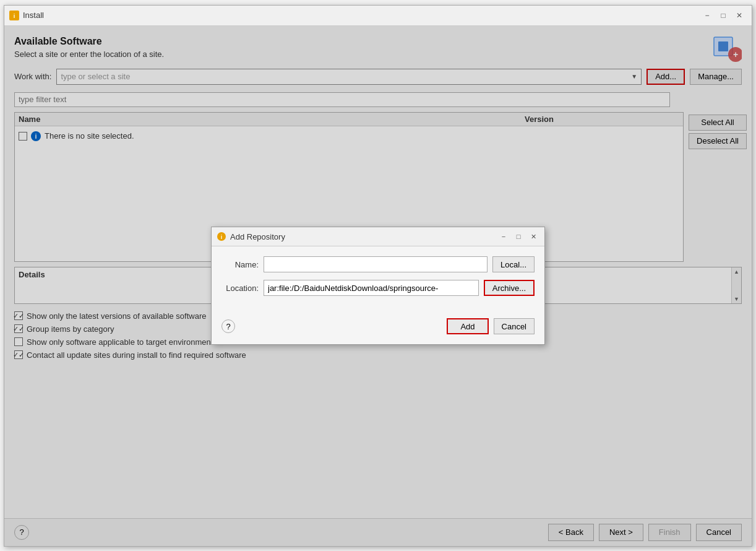 The height and width of the screenshot is (551, 756). Describe the element at coordinates (378, 16) in the screenshot. I see `title-bar: i Install − □ ✕` at that location.